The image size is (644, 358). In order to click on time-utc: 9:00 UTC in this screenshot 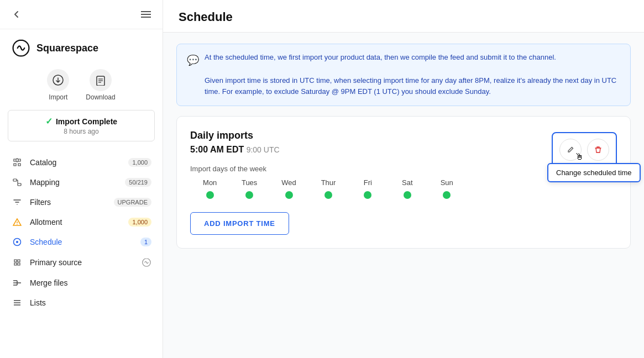, I will do `click(263, 150)`.